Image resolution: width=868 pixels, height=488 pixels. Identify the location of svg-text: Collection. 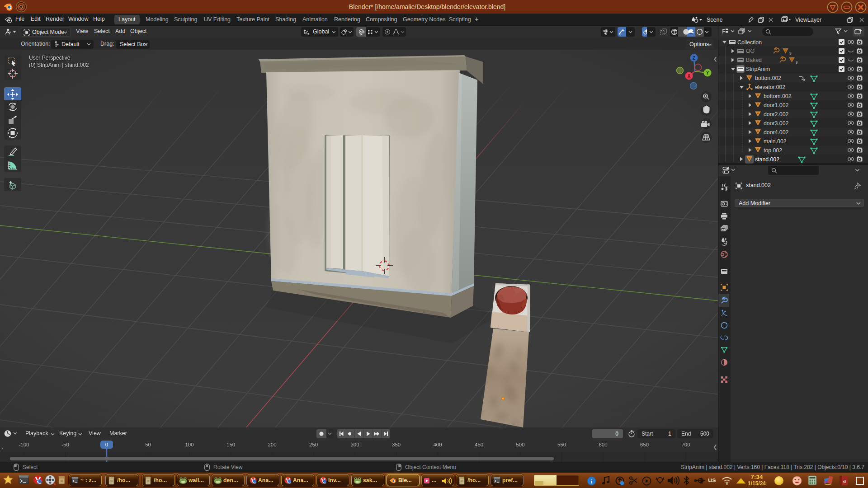
(750, 42).